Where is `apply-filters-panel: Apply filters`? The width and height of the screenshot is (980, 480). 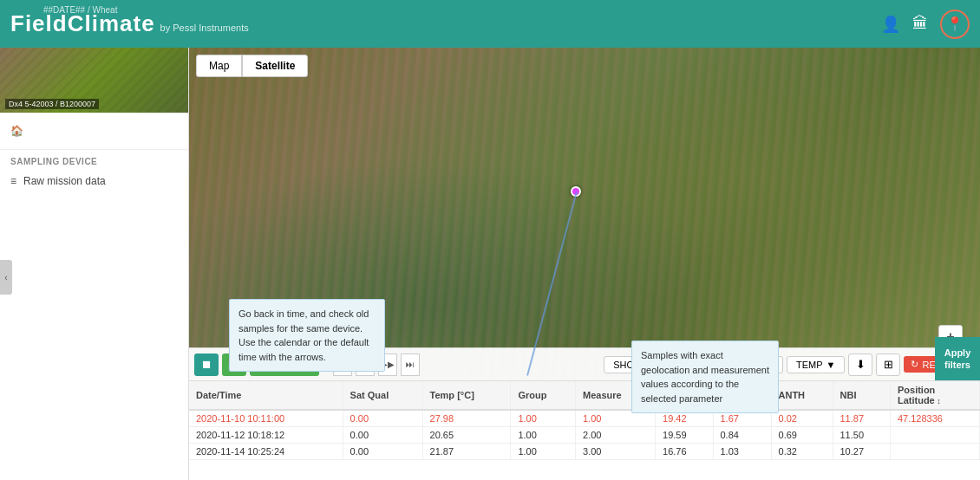 apply-filters-panel: Apply filters is located at coordinates (957, 359).